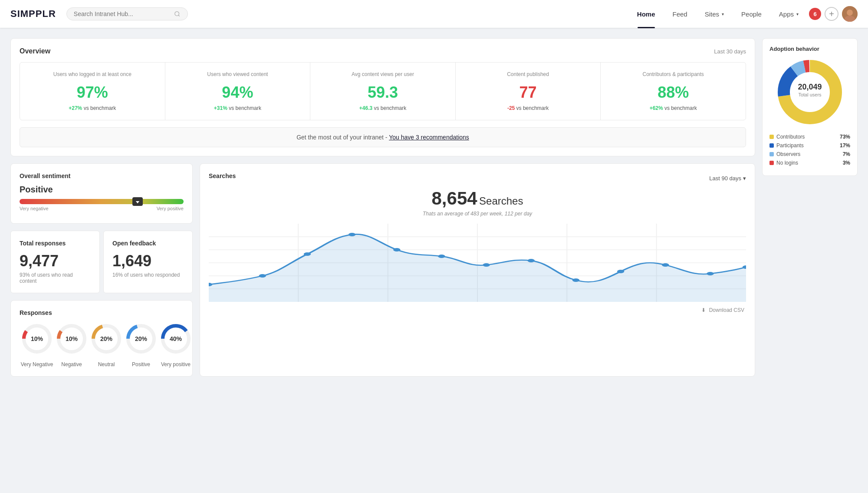 This screenshot has height=493, width=868. What do you see at coordinates (37, 344) in the screenshot?
I see `donut-item: 10% Very Negative` at bounding box center [37, 344].